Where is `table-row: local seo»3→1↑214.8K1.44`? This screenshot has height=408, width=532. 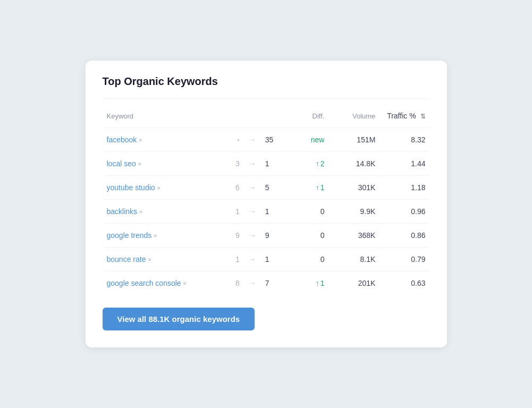
table-row: local seo»3→1↑214.8K1.44 is located at coordinates (266, 164).